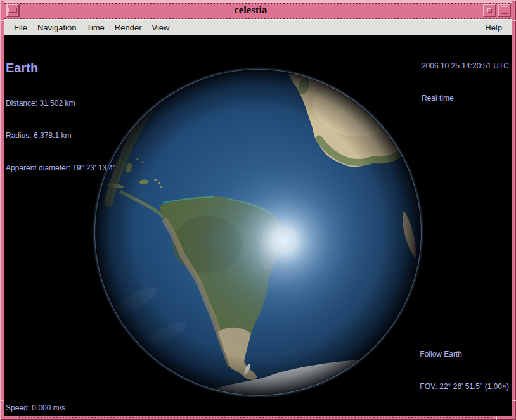 This screenshot has height=420, width=516. I want to click on menu-time: Time, so click(95, 28).